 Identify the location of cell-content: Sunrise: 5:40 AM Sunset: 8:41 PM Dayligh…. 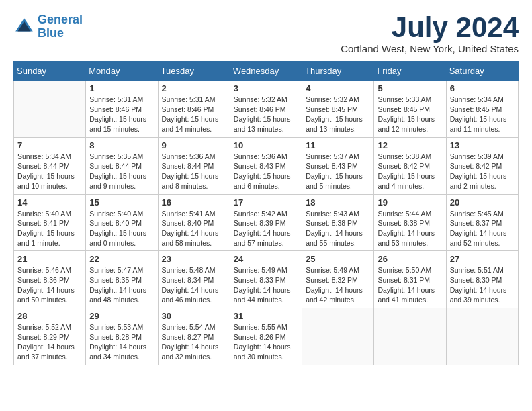
(50, 228).